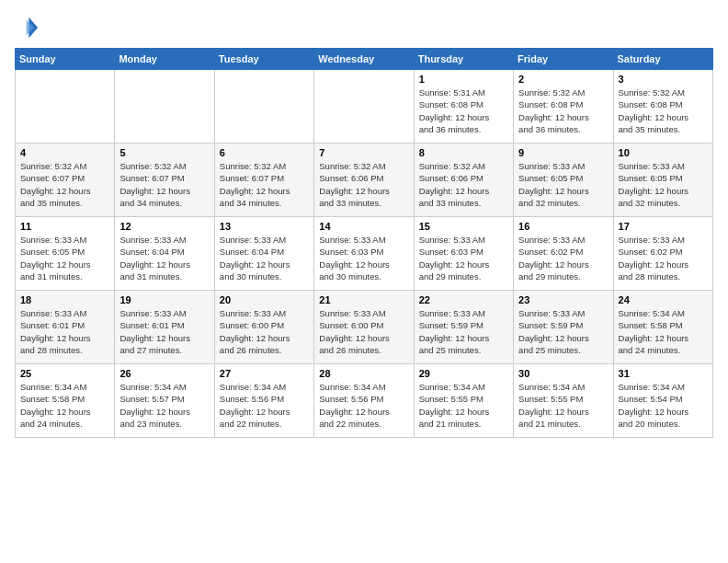  I want to click on day-number: 10, so click(664, 153).